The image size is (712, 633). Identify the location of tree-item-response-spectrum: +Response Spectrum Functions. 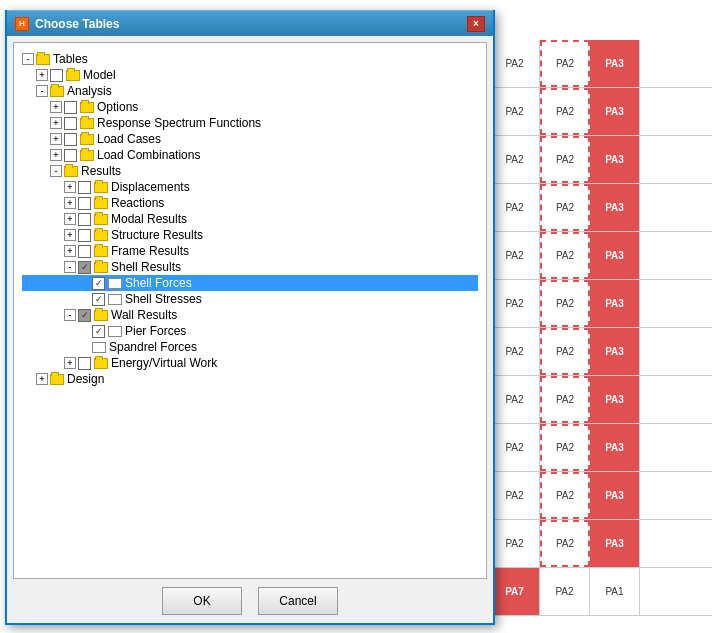
(250, 123).